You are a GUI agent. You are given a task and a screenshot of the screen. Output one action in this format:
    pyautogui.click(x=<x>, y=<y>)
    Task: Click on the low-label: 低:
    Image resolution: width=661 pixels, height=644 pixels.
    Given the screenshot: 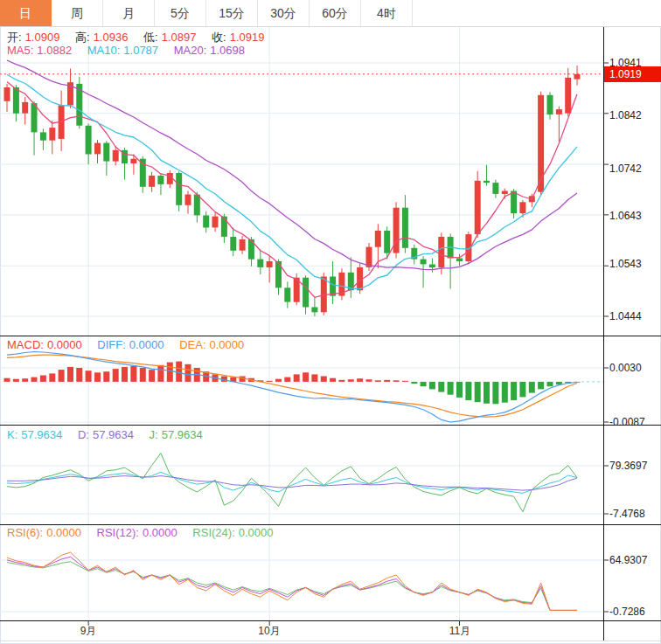 What is the action you would take?
    pyautogui.click(x=150, y=37)
    